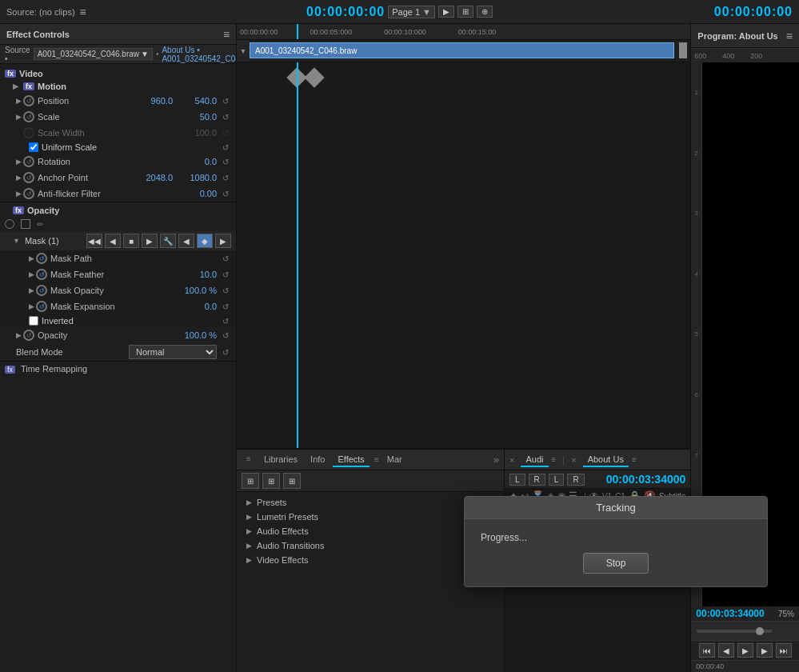 The height and width of the screenshot is (672, 799). I want to click on hamburger-icon: ≡, so click(83, 12).